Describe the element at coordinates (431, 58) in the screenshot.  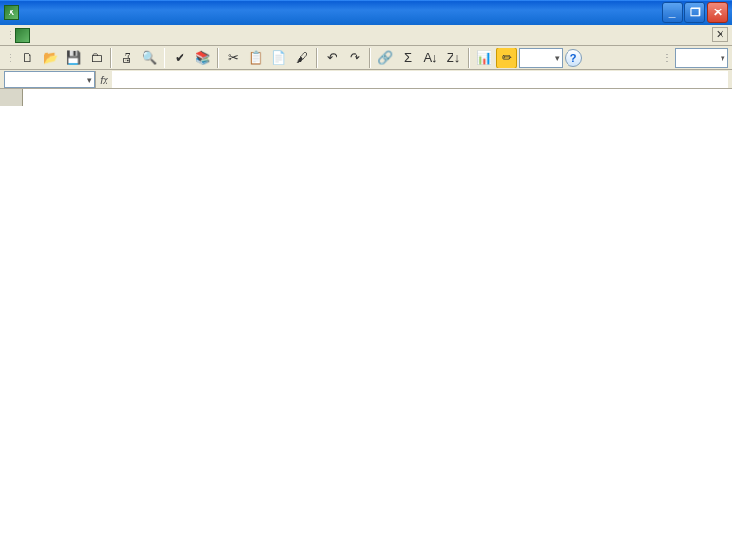
I see `sort-asc-button: A↓` at that location.